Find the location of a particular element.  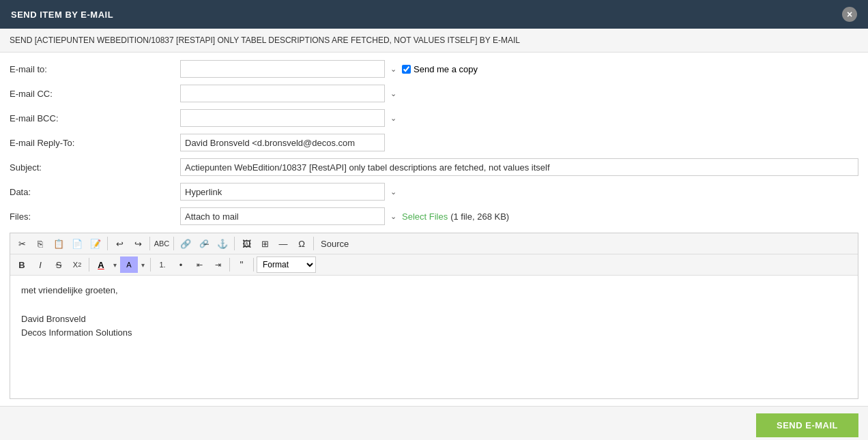

table-button: ⊞ is located at coordinates (265, 244).